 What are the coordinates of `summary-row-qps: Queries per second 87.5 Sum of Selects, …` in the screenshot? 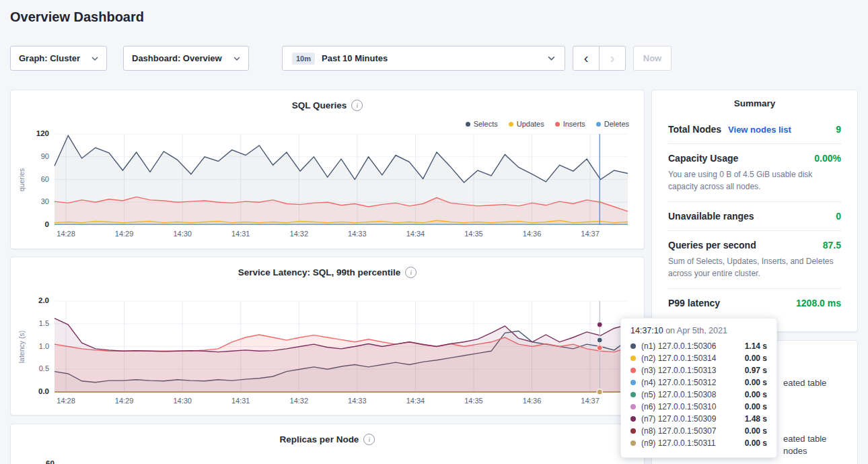 It's located at (755, 260).